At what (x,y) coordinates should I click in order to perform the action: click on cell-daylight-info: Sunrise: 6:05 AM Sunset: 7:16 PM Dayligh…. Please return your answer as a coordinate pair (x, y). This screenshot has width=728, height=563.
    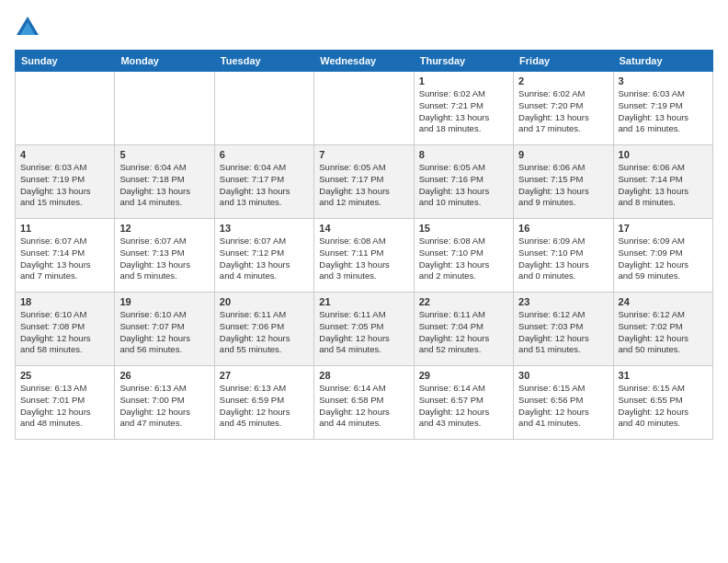
    Looking at the image, I should click on (463, 186).